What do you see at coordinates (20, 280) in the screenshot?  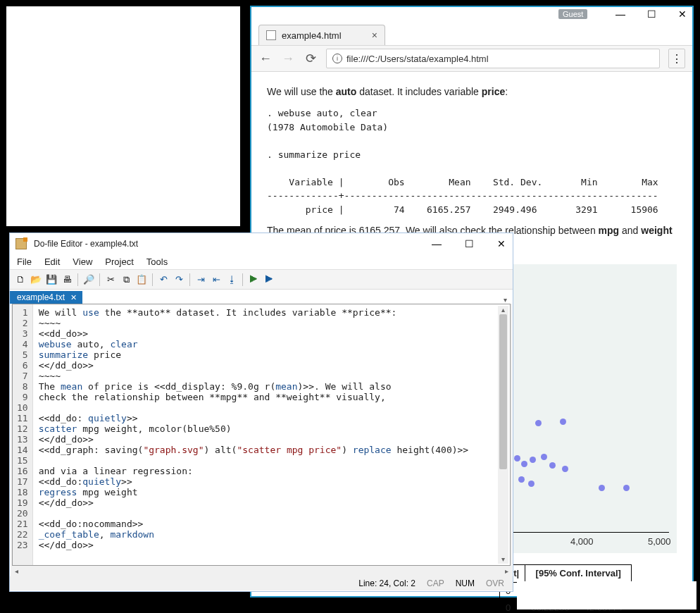 I see `new-file-icon: 🗋` at bounding box center [20, 280].